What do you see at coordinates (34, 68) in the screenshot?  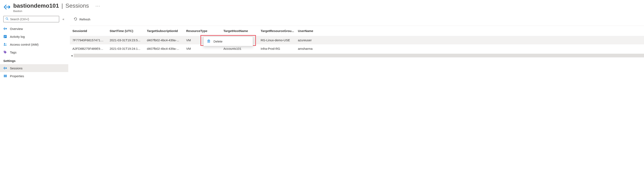 I see `nav-sessions: Sessions` at bounding box center [34, 68].